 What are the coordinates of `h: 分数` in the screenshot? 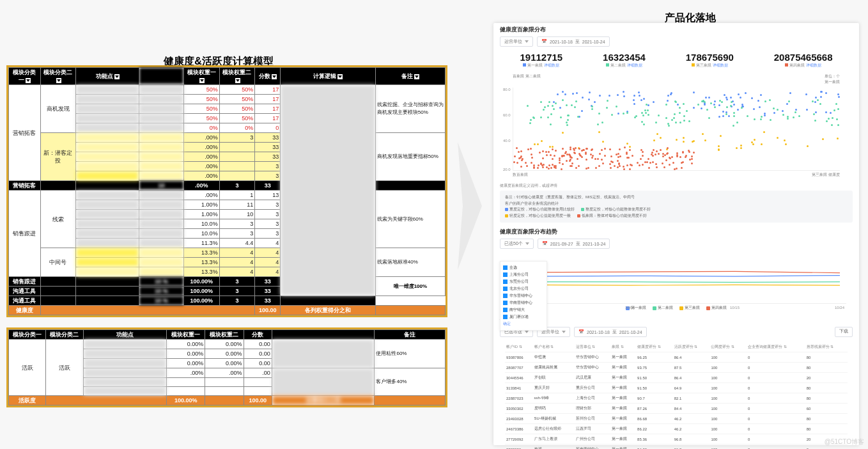 It's located at (258, 335).